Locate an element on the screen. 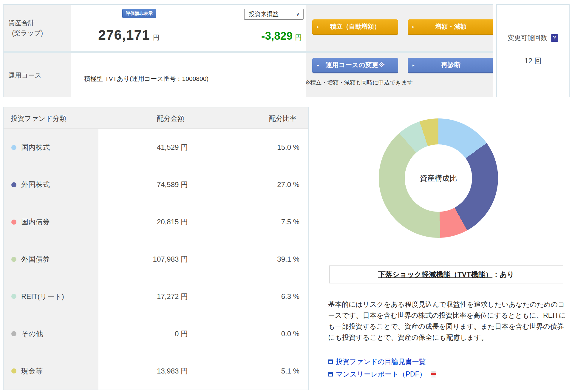  total-asset-amount: 276,171 is located at coordinates (124, 35).